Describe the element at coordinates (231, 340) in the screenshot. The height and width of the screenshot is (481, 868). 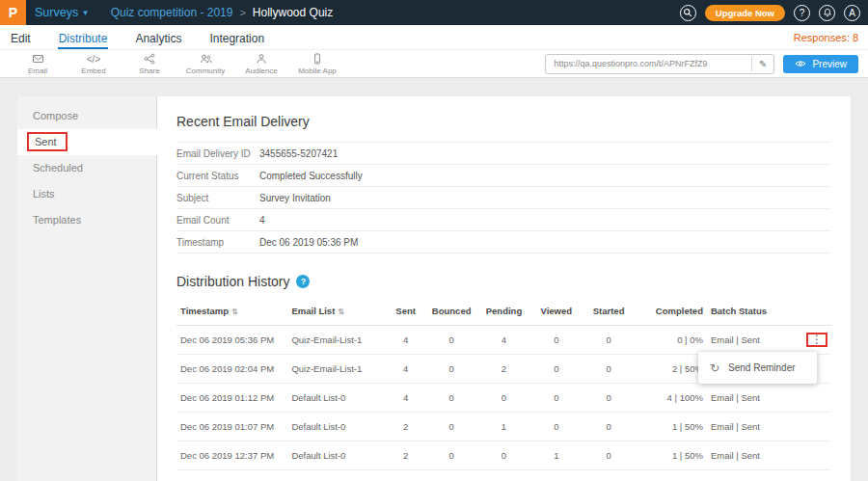
I see `cell-timestamp: Dec 06 2019 05:36 PM` at that location.